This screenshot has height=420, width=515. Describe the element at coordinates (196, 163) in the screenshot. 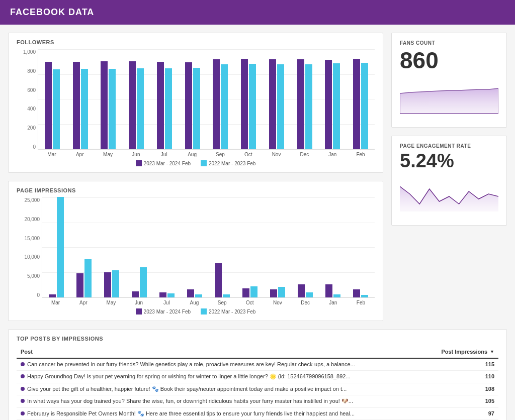

I see `followers-legend: 2023 Mar - 2024 Feb 2022 Mar - 2023 Feb` at that location.